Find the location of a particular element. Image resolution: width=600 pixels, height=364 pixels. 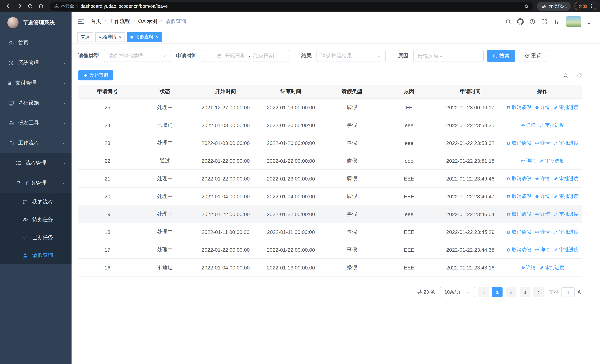

user-avatar is located at coordinates (574, 21).